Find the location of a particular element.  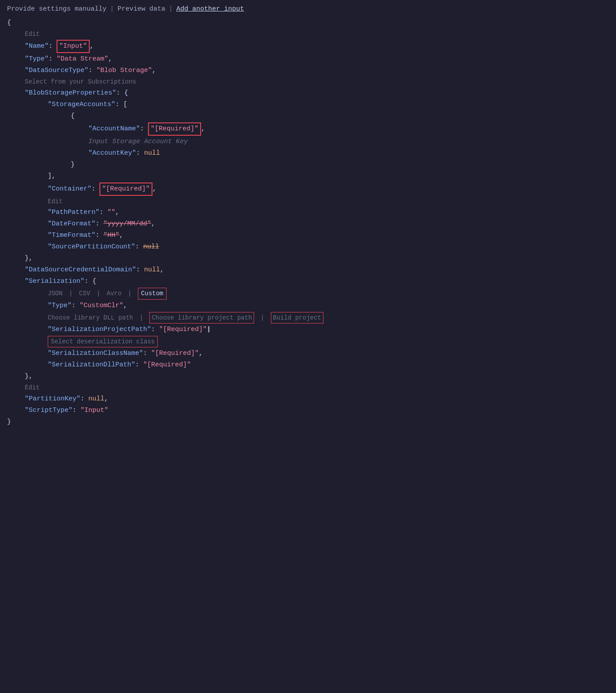

inner-close-brace: } is located at coordinates (308, 165).